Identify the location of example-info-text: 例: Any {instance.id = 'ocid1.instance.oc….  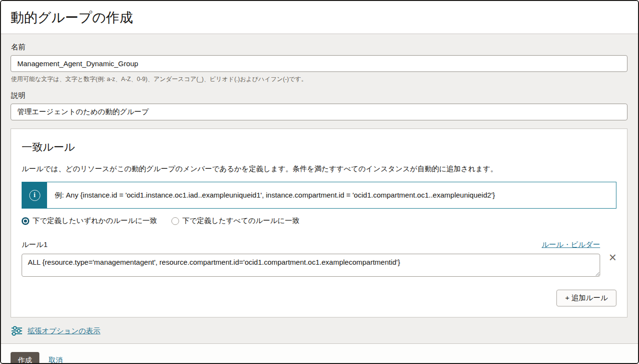
(275, 195).